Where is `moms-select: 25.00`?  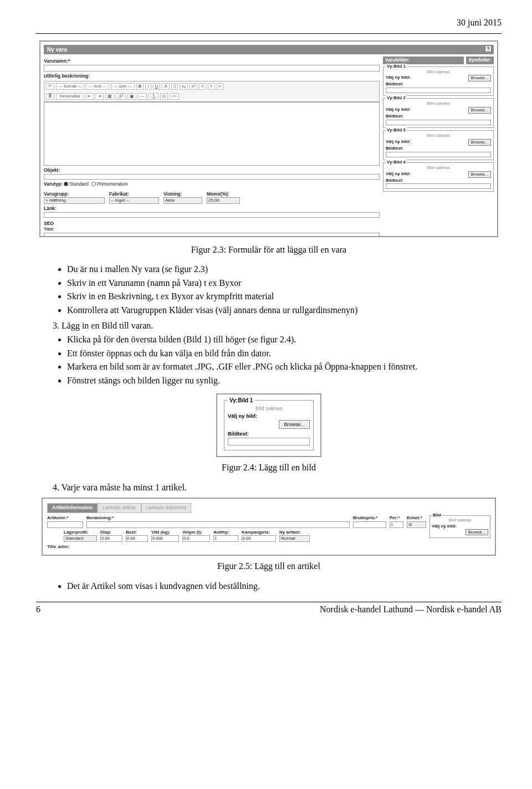 moms-select: 25.00 is located at coordinates (223, 201).